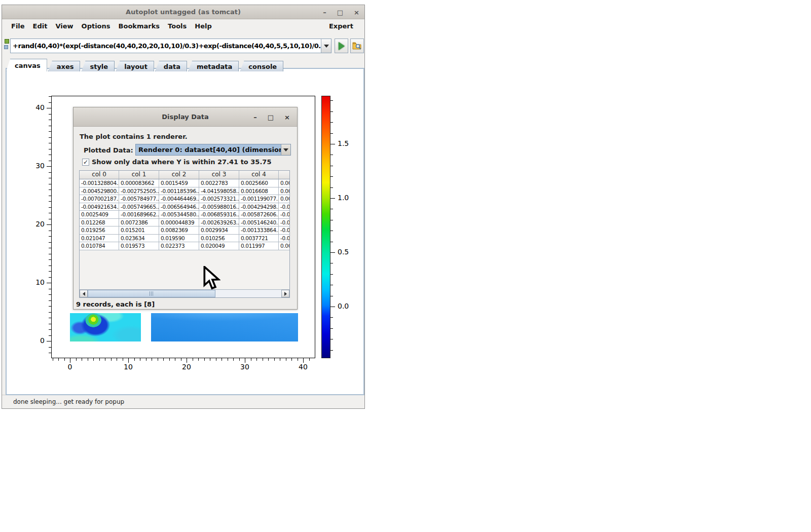 The width and height of the screenshot is (811, 532). I want to click on tab-layout: layout, so click(135, 66).